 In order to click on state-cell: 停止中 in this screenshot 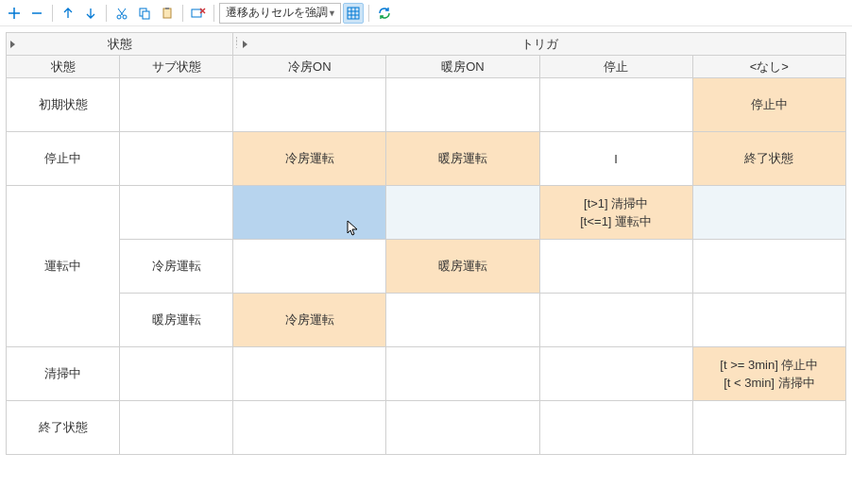, I will do `click(63, 159)`.